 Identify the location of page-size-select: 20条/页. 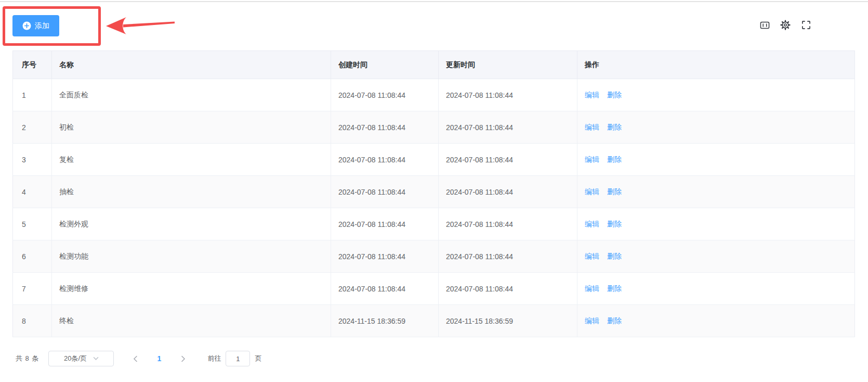
(81, 359).